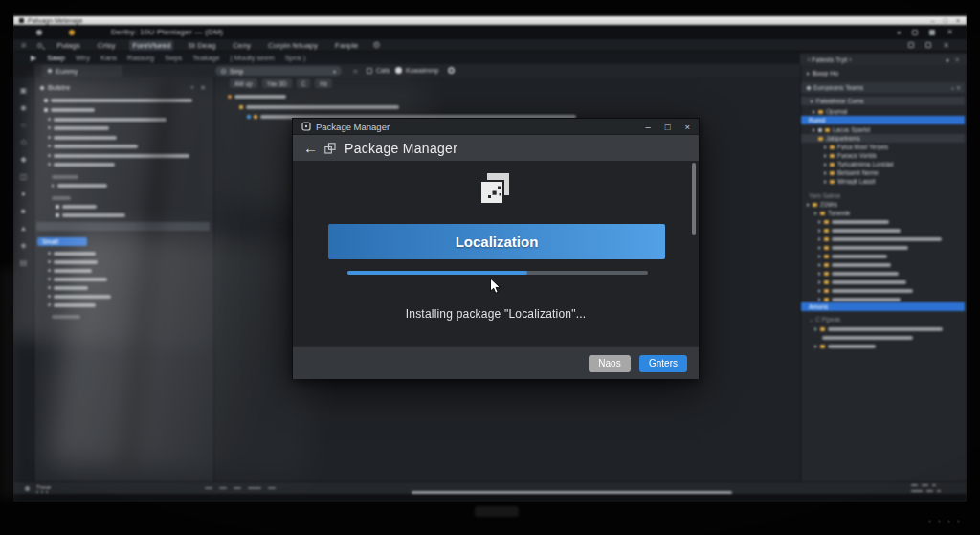  I want to click on rail-tool-icon: ▤, so click(24, 262).